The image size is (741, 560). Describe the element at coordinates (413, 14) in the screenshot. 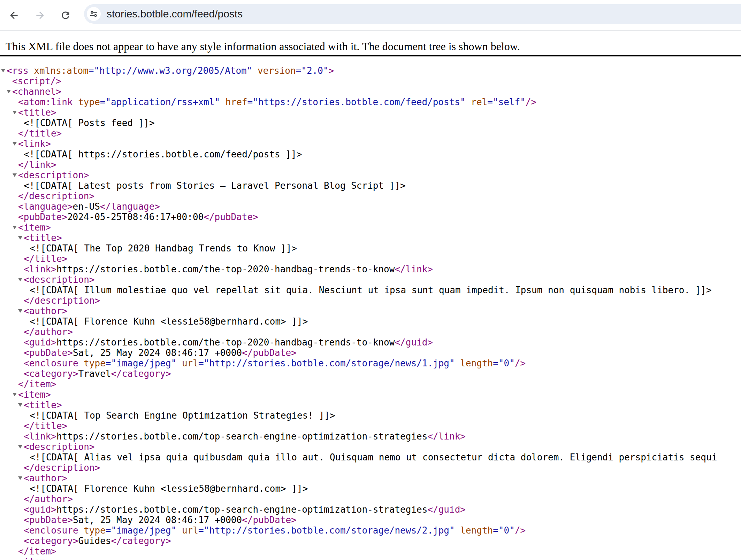

I see `url-bar: stories.botble.com/feed/posts` at that location.